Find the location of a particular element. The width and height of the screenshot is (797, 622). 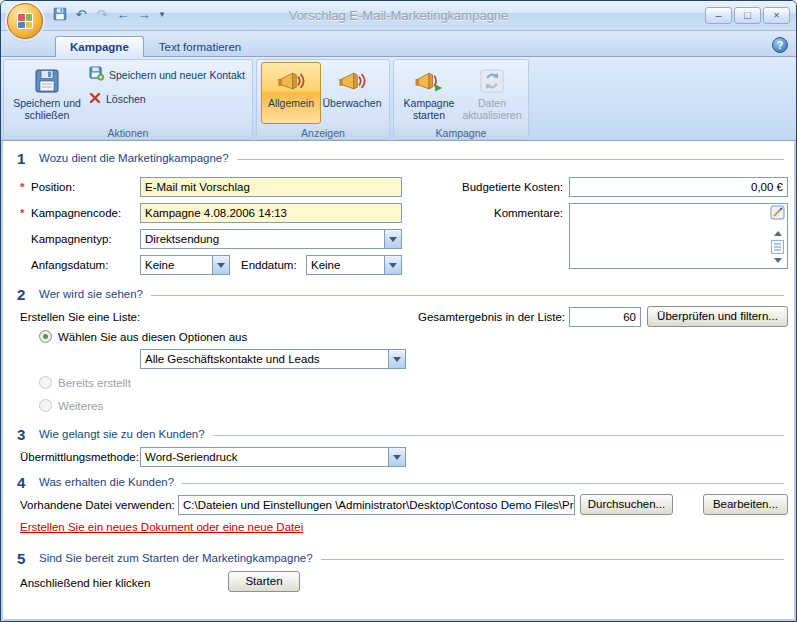

ribbon: Speichern und schließen Speichern und ne… is located at coordinates (398, 99).